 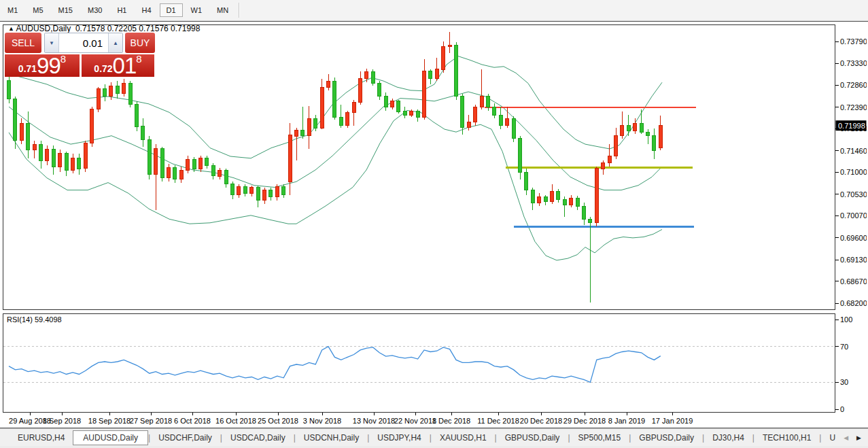 What do you see at coordinates (787, 438) in the screenshot?
I see `chart-tab-tech100-h1: TECH100,H1` at bounding box center [787, 438].